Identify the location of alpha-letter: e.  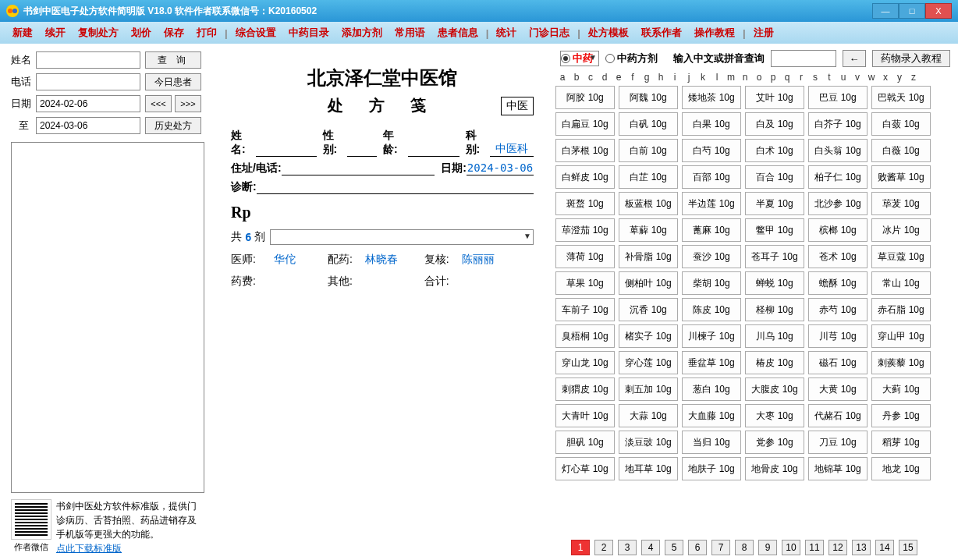
(619, 77).